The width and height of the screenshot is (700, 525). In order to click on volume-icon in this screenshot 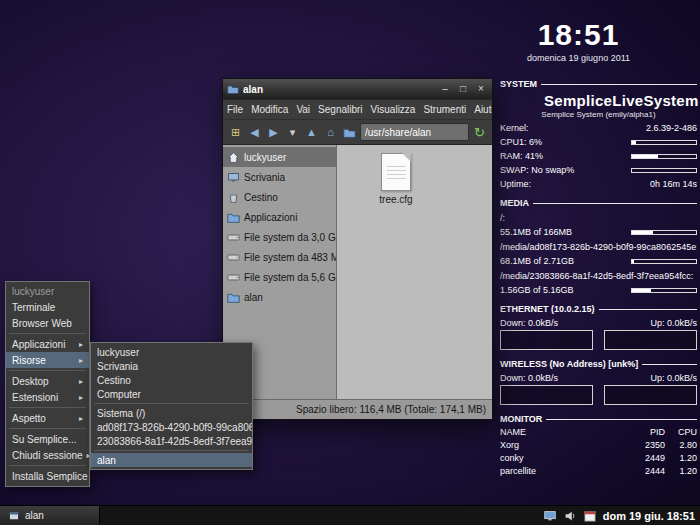, I will do `click(570, 516)`.